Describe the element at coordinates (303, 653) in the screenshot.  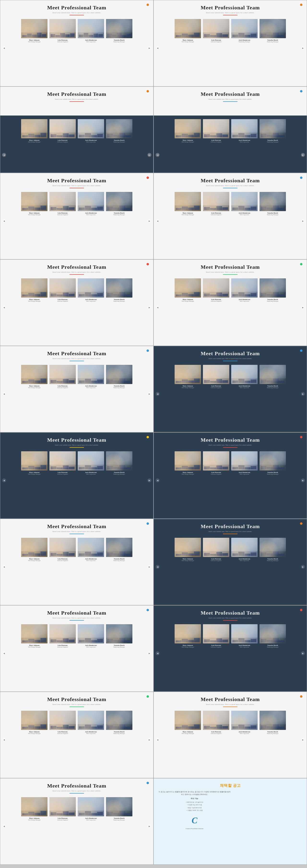
I see `nav-arrow-right-16: ▶` at that location.